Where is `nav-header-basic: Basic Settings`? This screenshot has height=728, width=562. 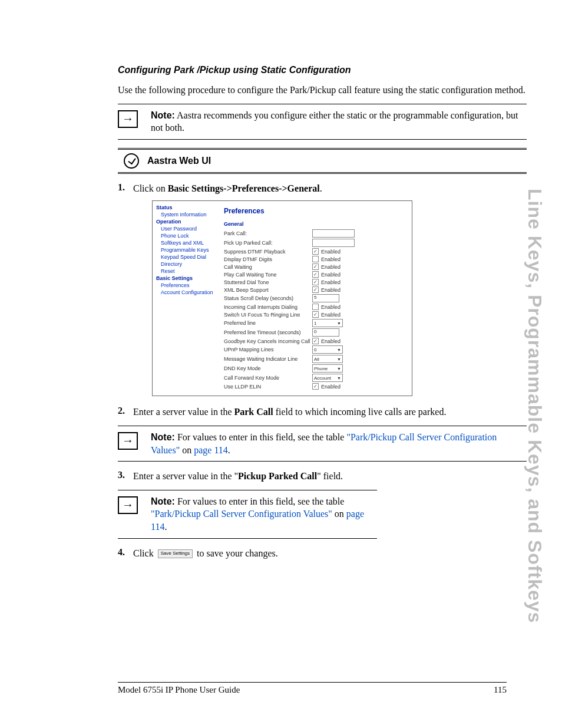 nav-header-basic: Basic Settings is located at coordinates (187, 278).